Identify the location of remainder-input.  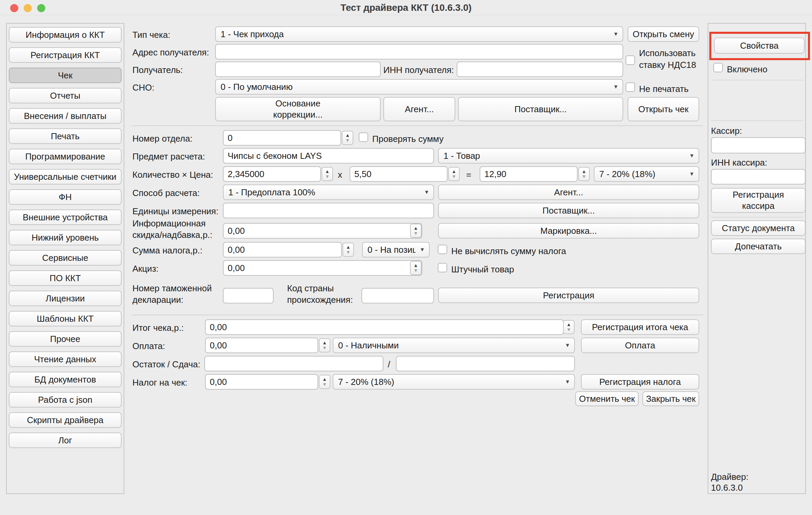
(294, 364).